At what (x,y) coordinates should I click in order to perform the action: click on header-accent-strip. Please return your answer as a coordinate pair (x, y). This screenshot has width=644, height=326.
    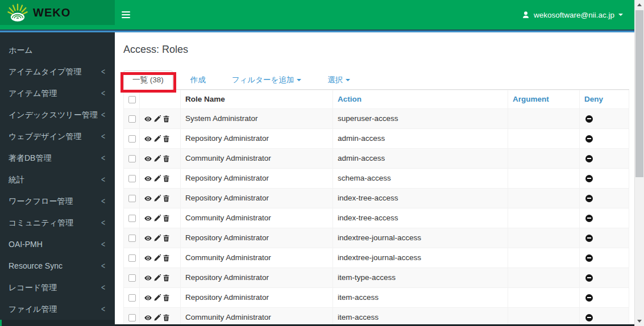
    Looking at the image, I should click on (317, 31).